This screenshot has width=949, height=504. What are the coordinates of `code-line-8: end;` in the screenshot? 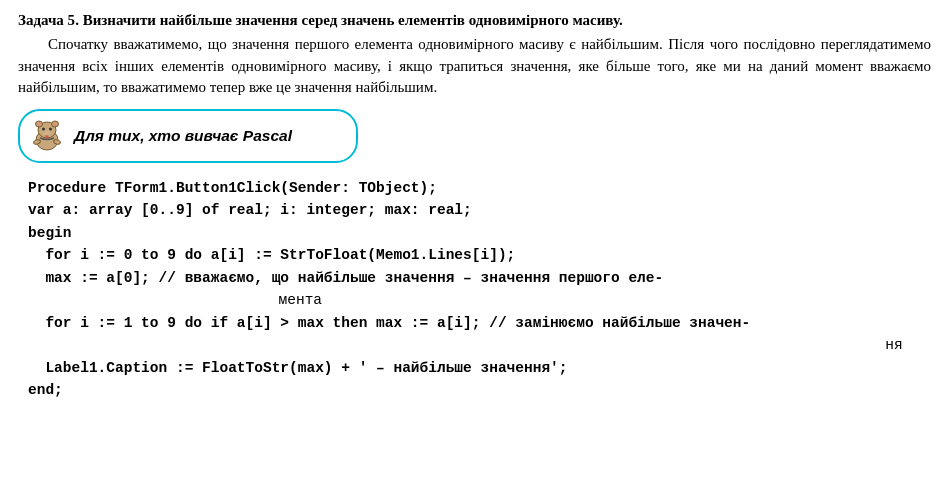 It's located at (480, 390).